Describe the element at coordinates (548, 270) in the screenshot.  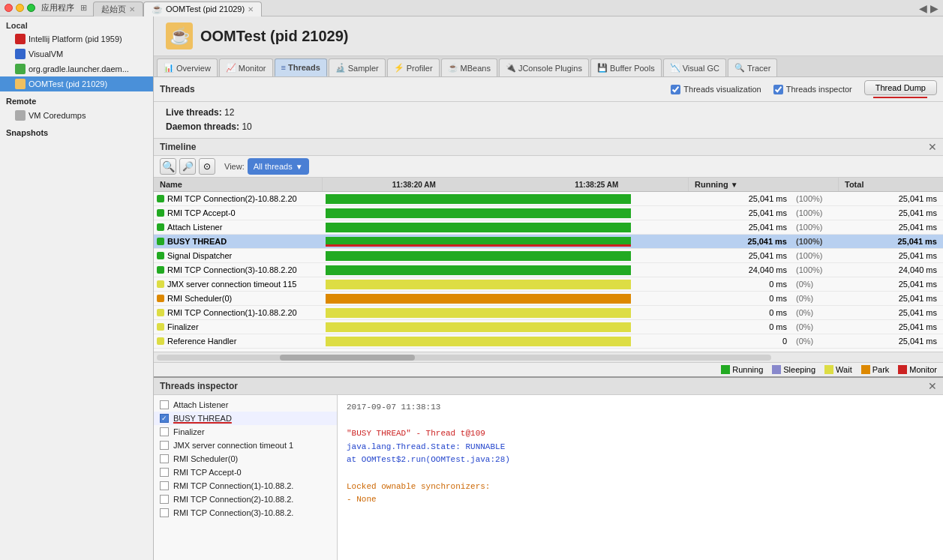
I see `table-row: RMI TCP Connection(3)-10.88.2.20 24,040 …` at that location.